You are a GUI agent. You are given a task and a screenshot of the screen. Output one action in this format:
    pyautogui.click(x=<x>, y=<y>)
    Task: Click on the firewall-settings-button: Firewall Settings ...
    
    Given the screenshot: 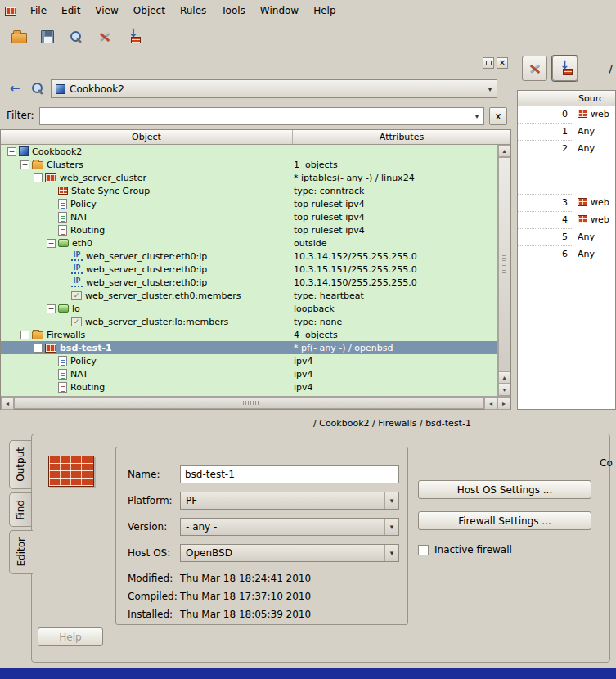 What is the action you would take?
    pyautogui.click(x=505, y=520)
    